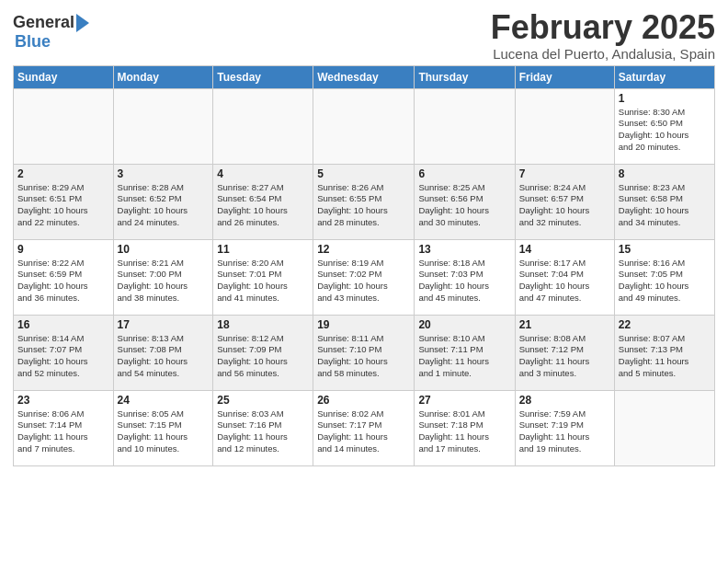 This screenshot has width=728, height=563. What do you see at coordinates (464, 357) in the screenshot?
I see `day-info: Sunrise: 8:10 AM Sunset: 7:11 PM Dayligh…` at bounding box center [464, 357].